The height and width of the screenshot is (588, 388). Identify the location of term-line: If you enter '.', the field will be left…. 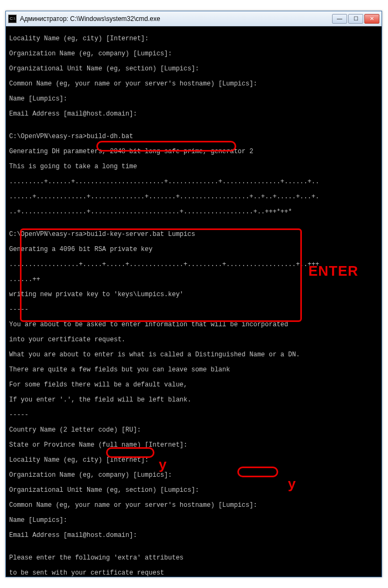
(194, 400).